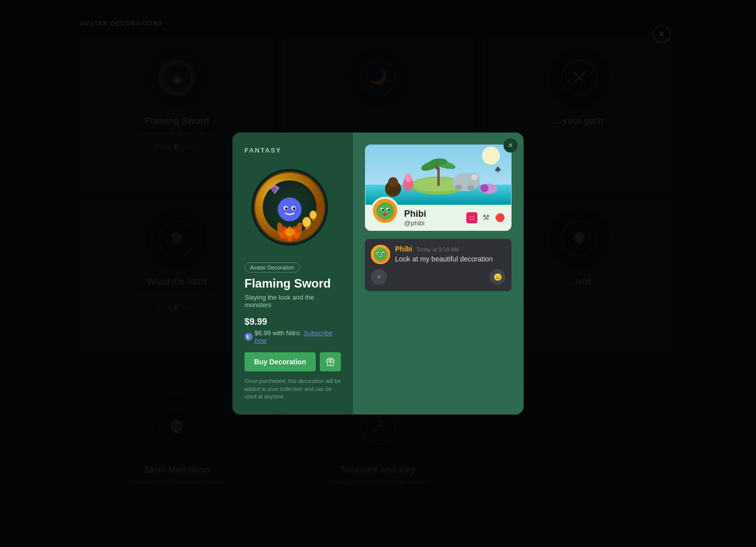 The height and width of the screenshot is (547, 756). What do you see at coordinates (404, 249) in the screenshot?
I see `chat-username: Phibi` at bounding box center [404, 249].